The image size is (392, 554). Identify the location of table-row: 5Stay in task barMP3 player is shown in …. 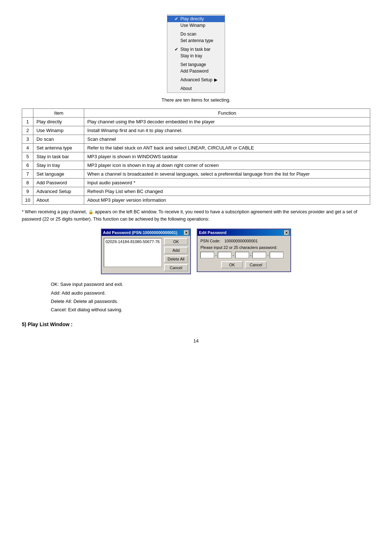
(196, 157).